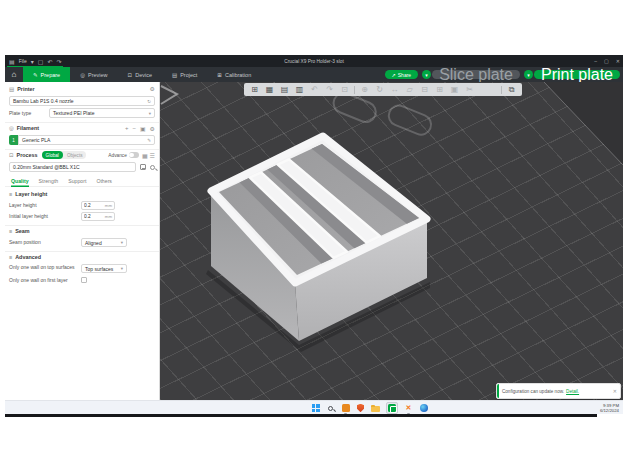 The image size is (628, 472). Describe the element at coordinates (152, 156) in the screenshot. I see `param-list-icon: ☰` at that location.